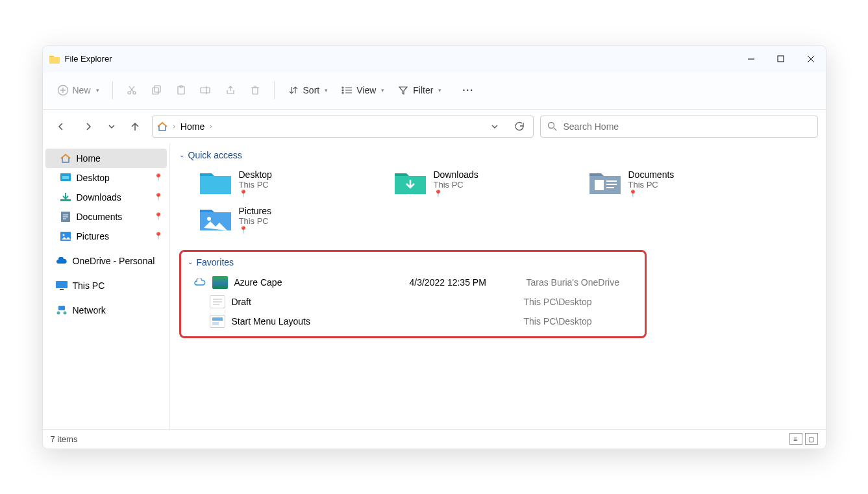 This screenshot has width=868, height=494. Describe the element at coordinates (182, 154) in the screenshot. I see `chevron-down-icon: ⌄` at that location.